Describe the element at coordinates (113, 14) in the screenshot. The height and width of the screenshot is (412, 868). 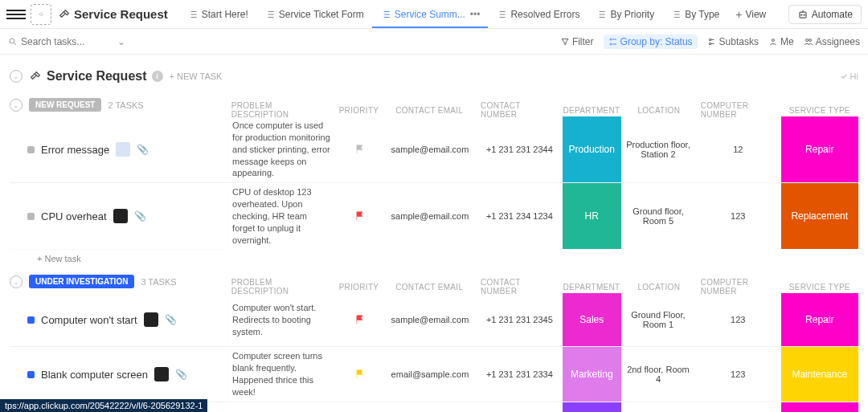
I see `breadcrumb: Service Request` at that location.